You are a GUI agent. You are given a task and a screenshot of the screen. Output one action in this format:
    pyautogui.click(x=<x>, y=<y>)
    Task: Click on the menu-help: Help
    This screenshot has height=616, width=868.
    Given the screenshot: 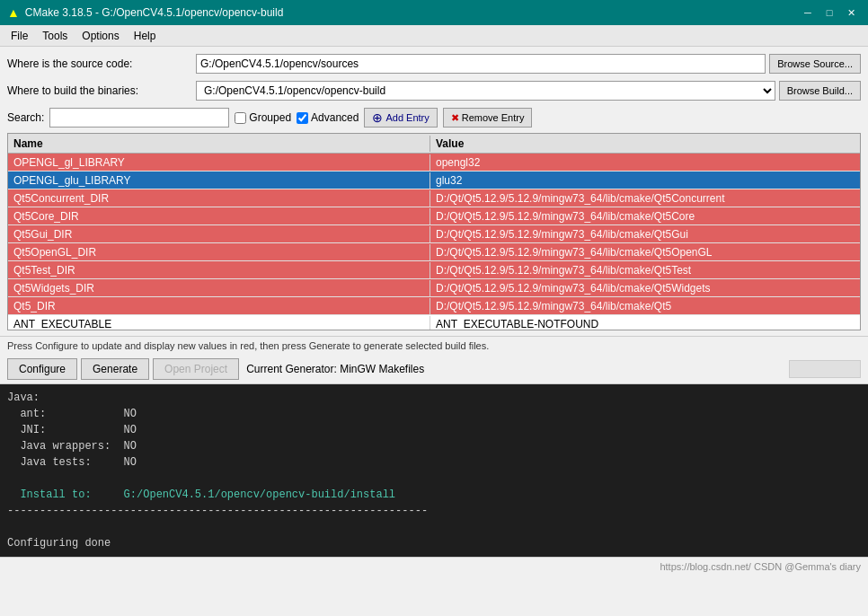 What is the action you would take?
    pyautogui.click(x=146, y=36)
    